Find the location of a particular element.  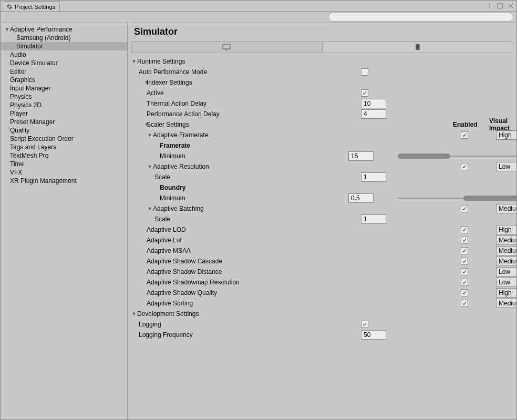

sidebar-item: Editor is located at coordinates (64, 71).